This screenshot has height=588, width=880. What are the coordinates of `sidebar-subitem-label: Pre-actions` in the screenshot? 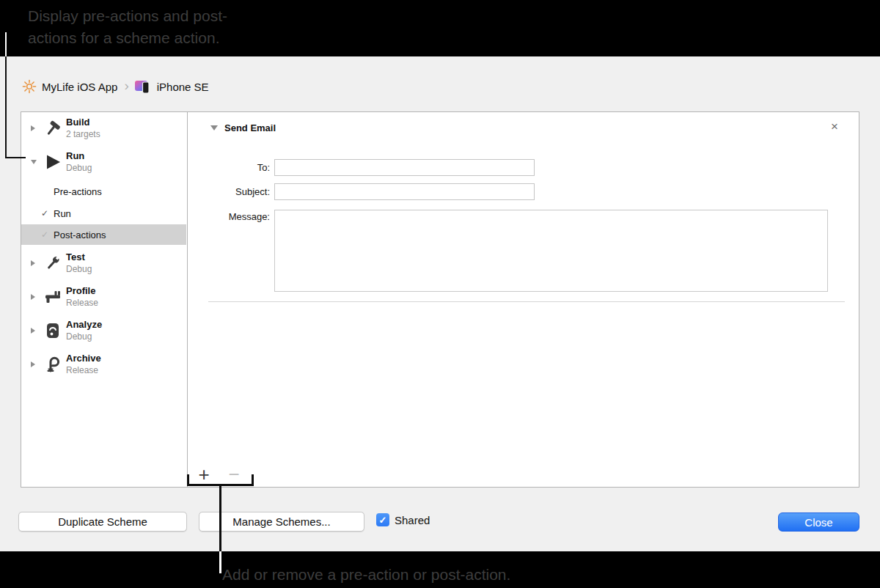 It's located at (78, 192).